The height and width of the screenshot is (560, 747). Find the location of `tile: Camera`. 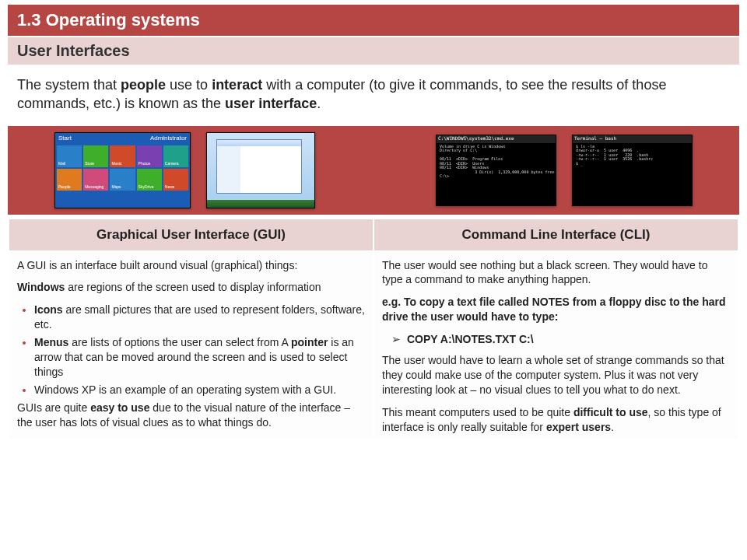

tile: Camera is located at coordinates (176, 156).